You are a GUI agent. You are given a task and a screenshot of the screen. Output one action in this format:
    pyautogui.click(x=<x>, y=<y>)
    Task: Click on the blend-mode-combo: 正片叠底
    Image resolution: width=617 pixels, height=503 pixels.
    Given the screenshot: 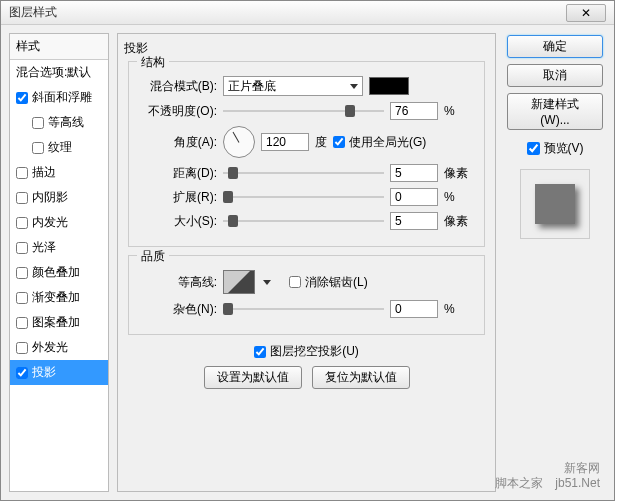 What is the action you would take?
    pyautogui.click(x=293, y=86)
    